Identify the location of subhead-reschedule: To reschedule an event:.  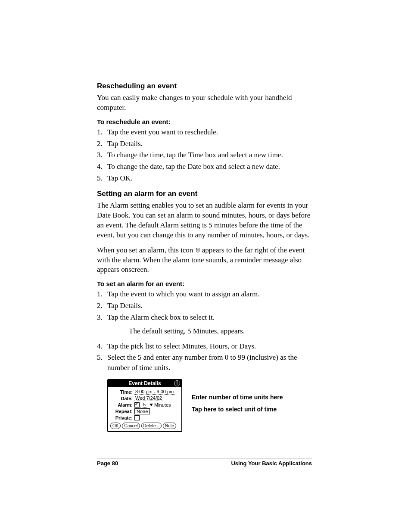
(204, 121).